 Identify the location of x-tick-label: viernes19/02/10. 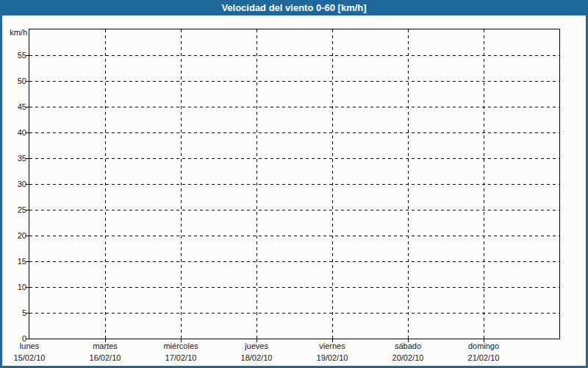
(332, 352).